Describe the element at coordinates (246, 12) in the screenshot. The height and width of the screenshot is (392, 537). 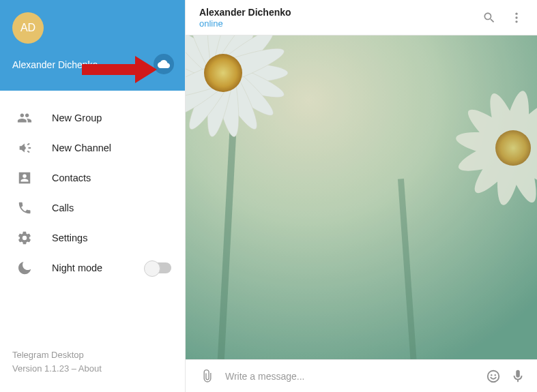
I see `chat-title: Alexander Dichenko` at that location.